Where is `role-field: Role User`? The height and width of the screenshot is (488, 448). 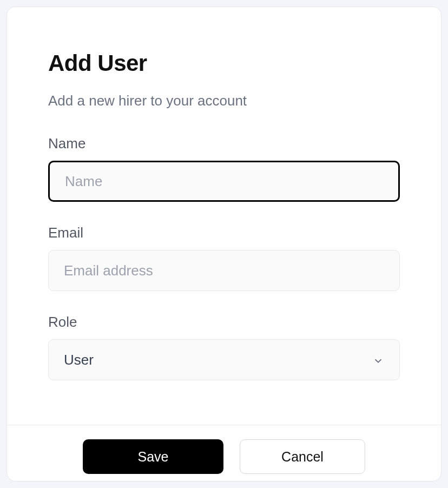
role-field: Role User is located at coordinates (224, 347).